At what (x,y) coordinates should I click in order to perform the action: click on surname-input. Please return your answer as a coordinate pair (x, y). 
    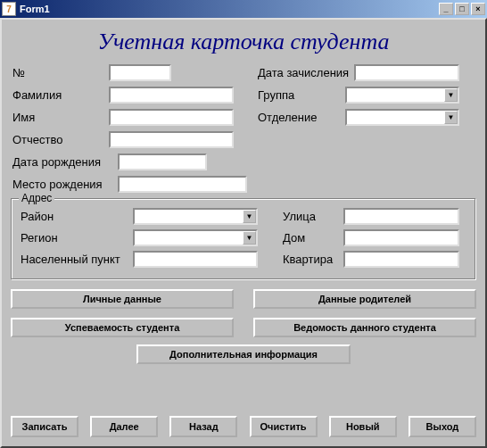
    Looking at the image, I should click on (171, 95).